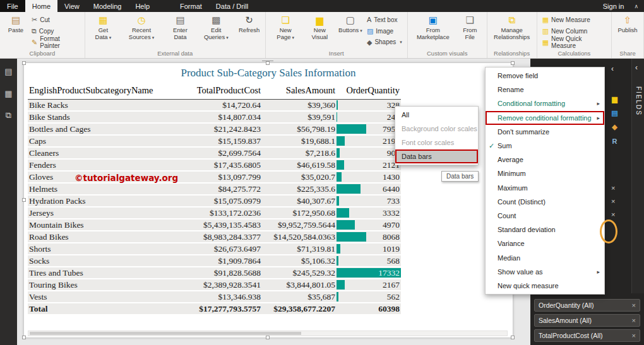  Describe the element at coordinates (215, 249) in the screenshot. I see `table-row: Shorts$26,673.6497$71,319.811019` at that location.